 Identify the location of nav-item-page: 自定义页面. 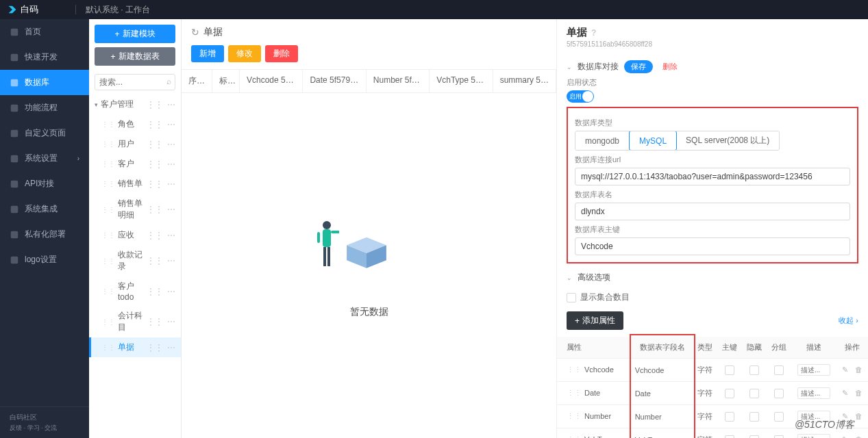
(45, 133).